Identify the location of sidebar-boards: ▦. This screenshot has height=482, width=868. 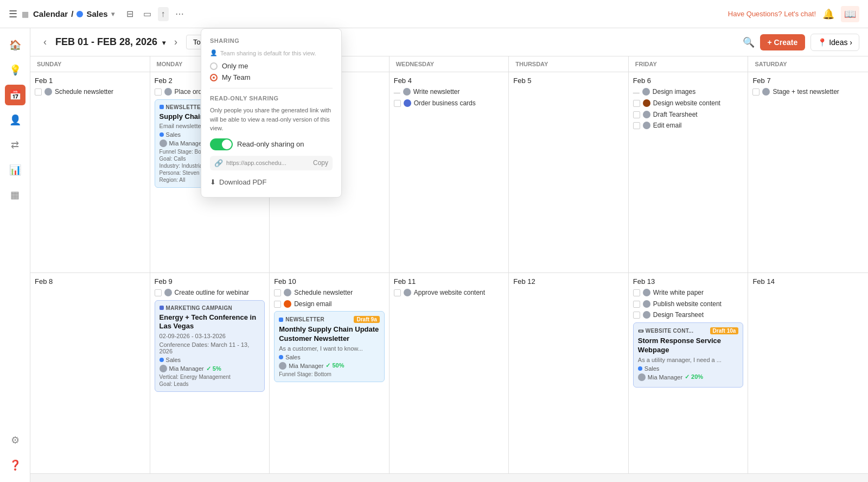
(15, 195).